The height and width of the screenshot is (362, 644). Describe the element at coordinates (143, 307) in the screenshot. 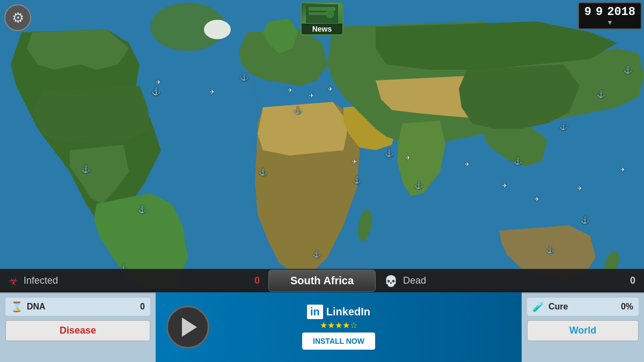

I see `dna-count: 0` at that location.